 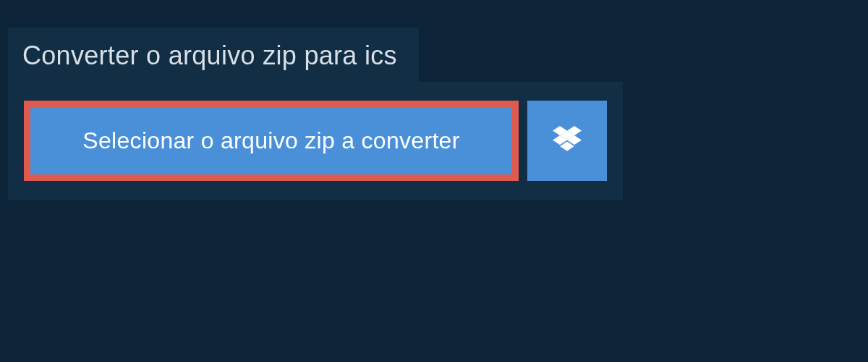 I want to click on tab-title: Converter o arquivo zip para ics, so click(x=210, y=55).